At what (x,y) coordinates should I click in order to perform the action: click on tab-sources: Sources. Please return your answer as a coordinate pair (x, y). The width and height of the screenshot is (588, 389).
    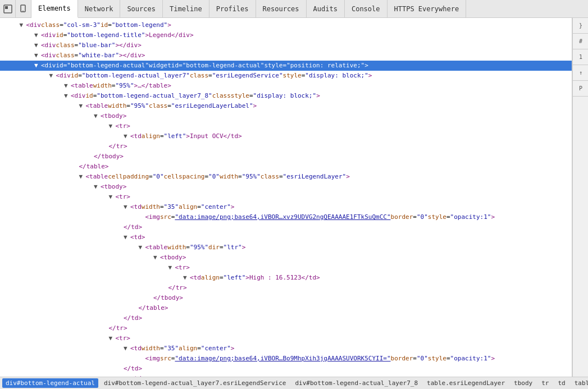
    Looking at the image, I should click on (142, 9).